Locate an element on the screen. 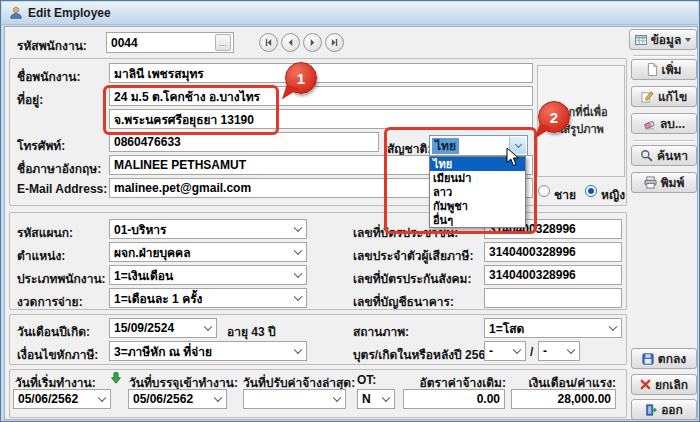  phone-value: 0860476633 is located at coordinates (148, 142).